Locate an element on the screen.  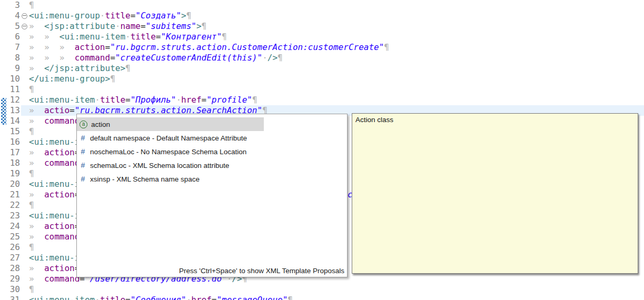
line-number: 3 is located at coordinates (10, 5).